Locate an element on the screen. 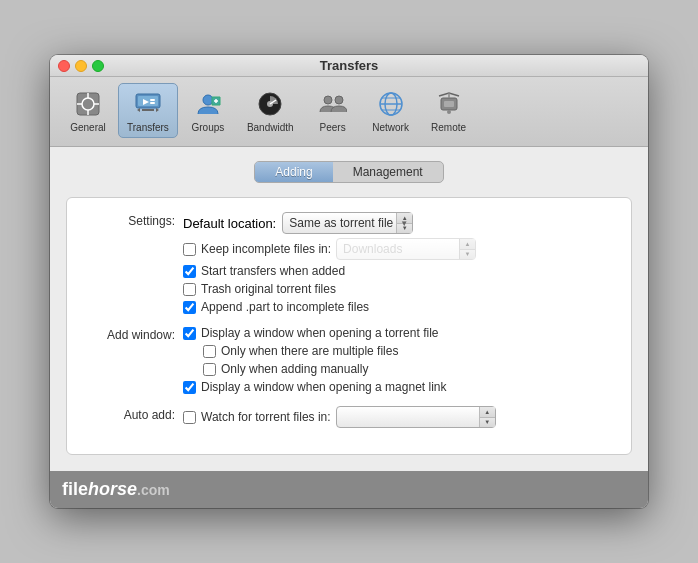 This screenshot has height=563, width=698. bandwidth-icon is located at coordinates (270, 104).